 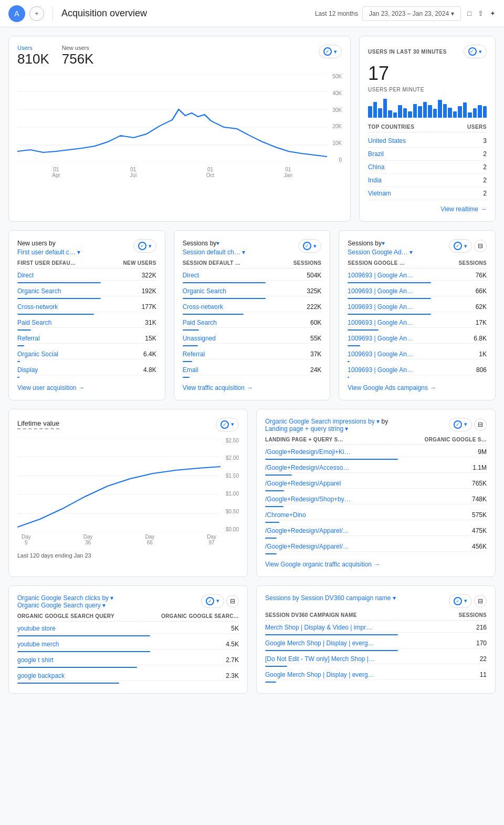 I want to click on country-users: 2, so click(x=485, y=167).